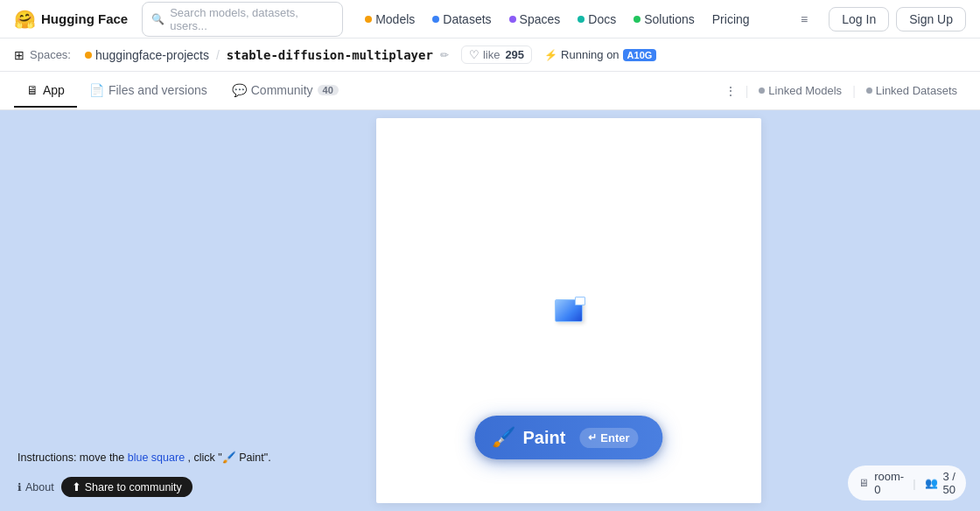  I want to click on nav-models-label: Models, so click(396, 19).